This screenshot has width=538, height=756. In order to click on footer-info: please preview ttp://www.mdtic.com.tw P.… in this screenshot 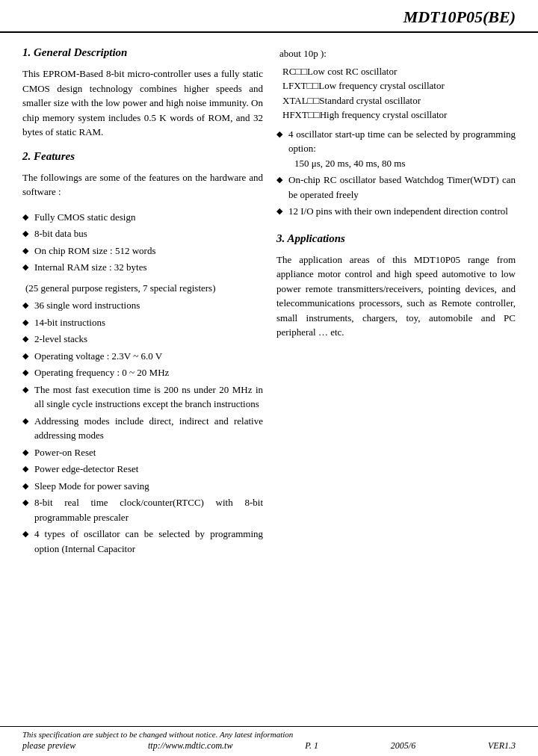, I will do `click(269, 746)`.